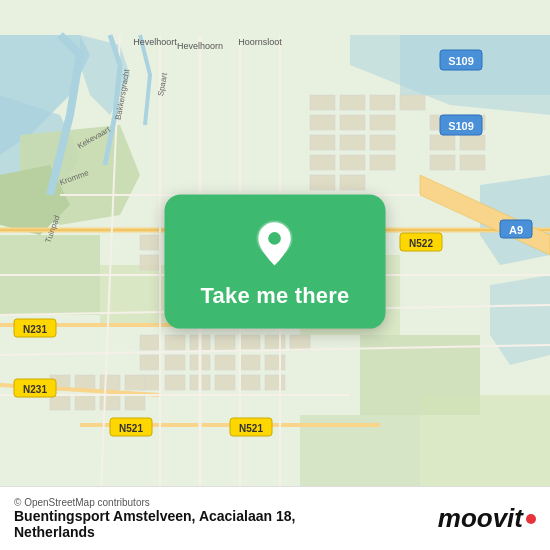 The height and width of the screenshot is (550, 550). What do you see at coordinates (154, 502) in the screenshot?
I see `osm-credit: © OpenStreetMap contributors` at bounding box center [154, 502].